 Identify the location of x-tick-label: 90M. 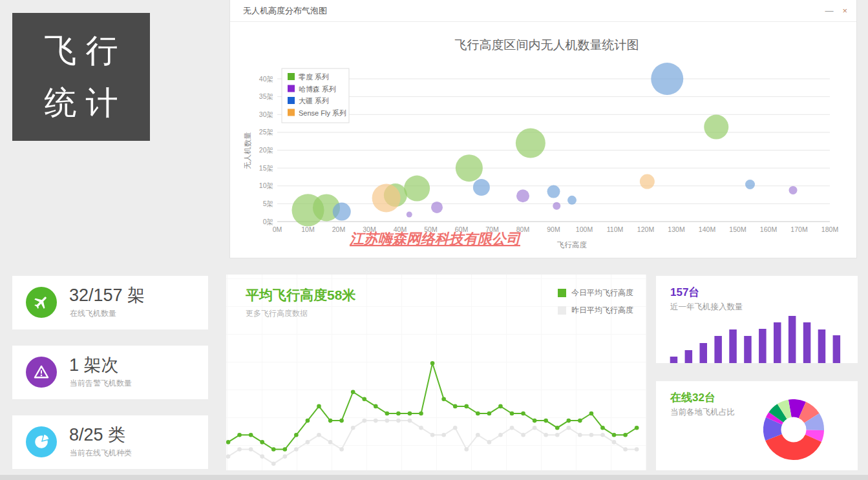
(553, 229).